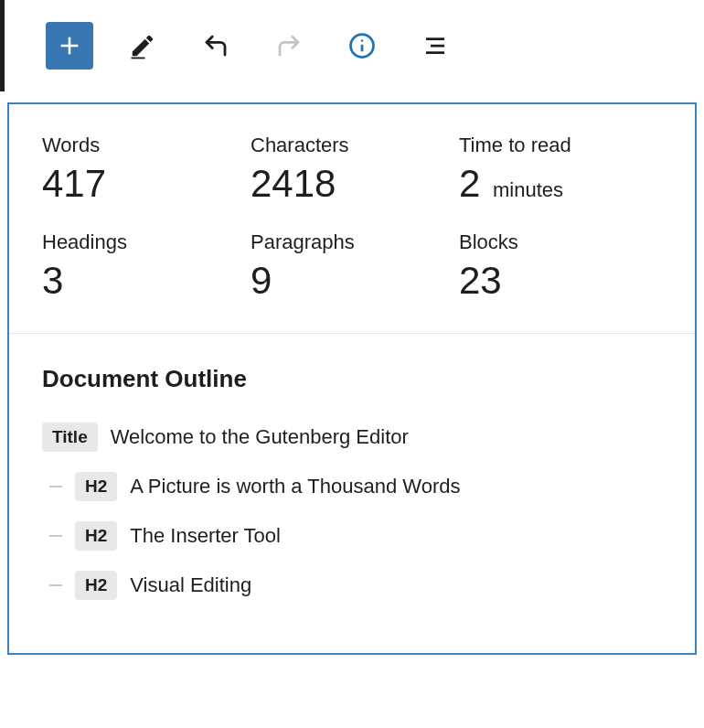 This screenshot has width=704, height=728. What do you see at coordinates (143, 46) in the screenshot?
I see `tools-button` at bounding box center [143, 46].